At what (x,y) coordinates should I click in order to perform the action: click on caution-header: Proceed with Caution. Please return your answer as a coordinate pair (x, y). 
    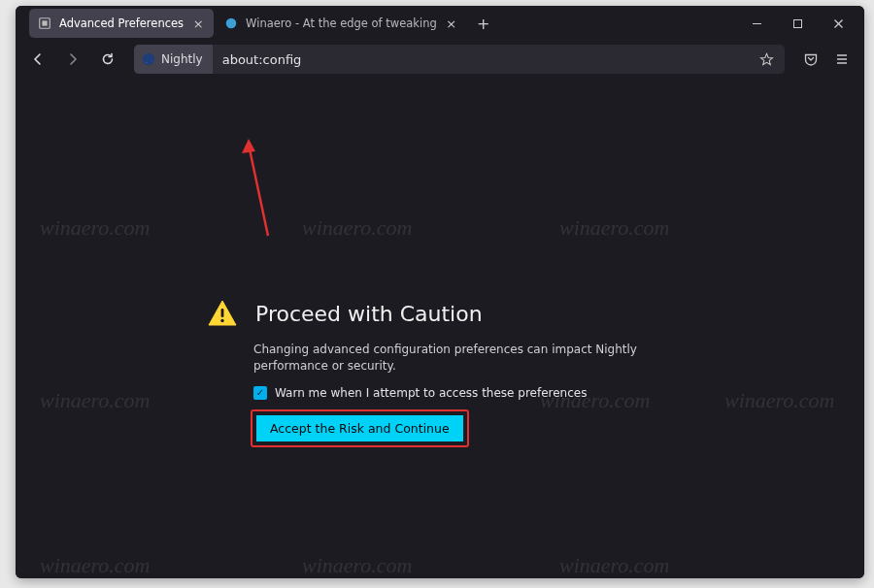
    Looking at the image, I should click on (457, 313).